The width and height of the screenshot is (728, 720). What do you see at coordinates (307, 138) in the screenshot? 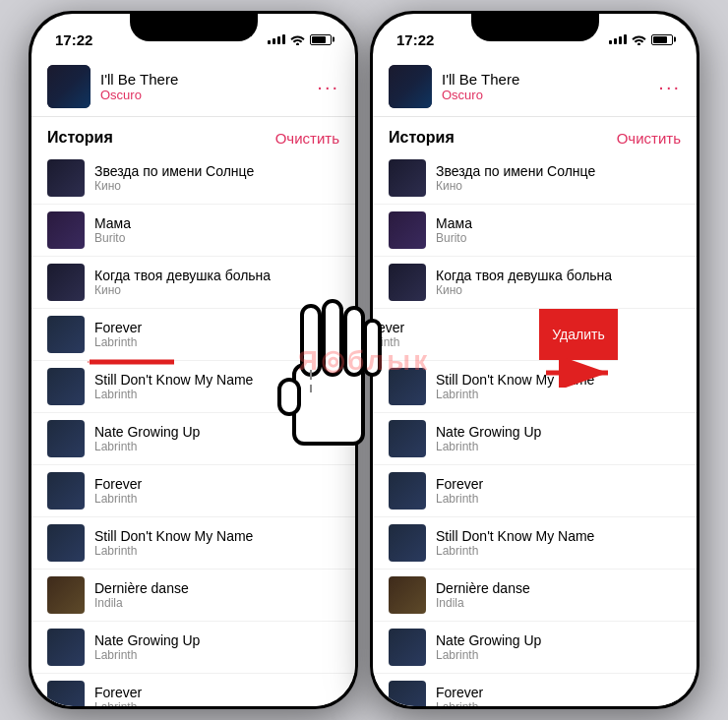
I see `clear-button-left: Очистить` at bounding box center [307, 138].